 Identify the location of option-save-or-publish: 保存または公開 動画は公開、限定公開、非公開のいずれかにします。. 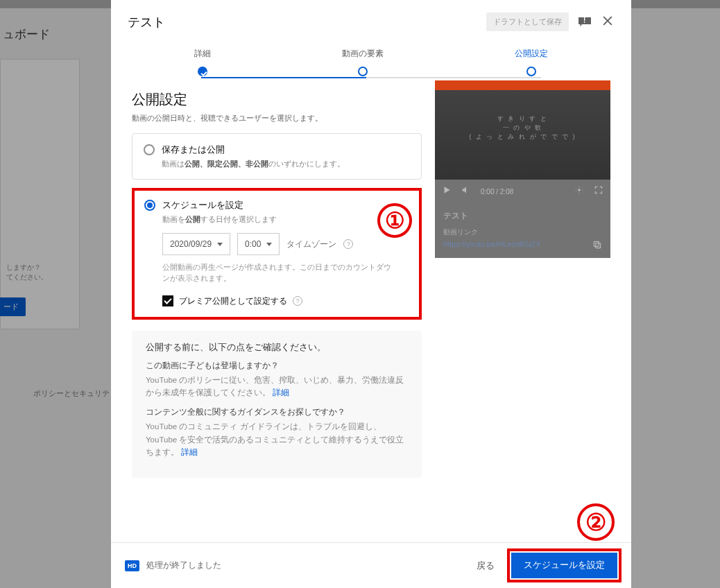
(277, 157).